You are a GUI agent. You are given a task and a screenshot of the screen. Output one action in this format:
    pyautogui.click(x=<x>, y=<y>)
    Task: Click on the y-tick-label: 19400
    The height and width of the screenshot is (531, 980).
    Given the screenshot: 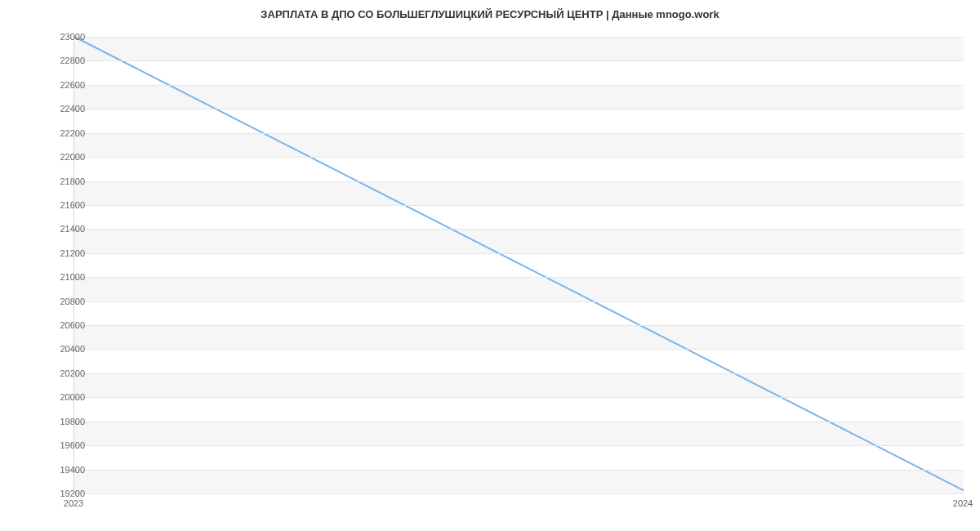 What is the action you would take?
    pyautogui.click(x=52, y=470)
    